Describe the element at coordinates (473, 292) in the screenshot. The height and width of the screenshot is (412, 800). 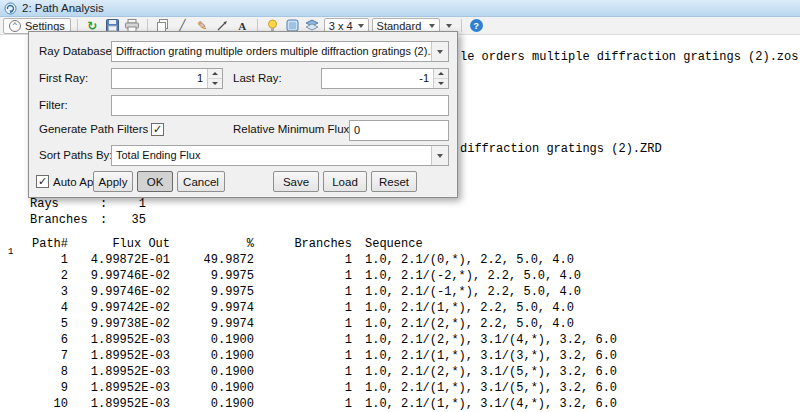
I see `cell-sequence: 1.0, 2.1/(-1,*), 2.2, 5.0, 4.0` at that location.